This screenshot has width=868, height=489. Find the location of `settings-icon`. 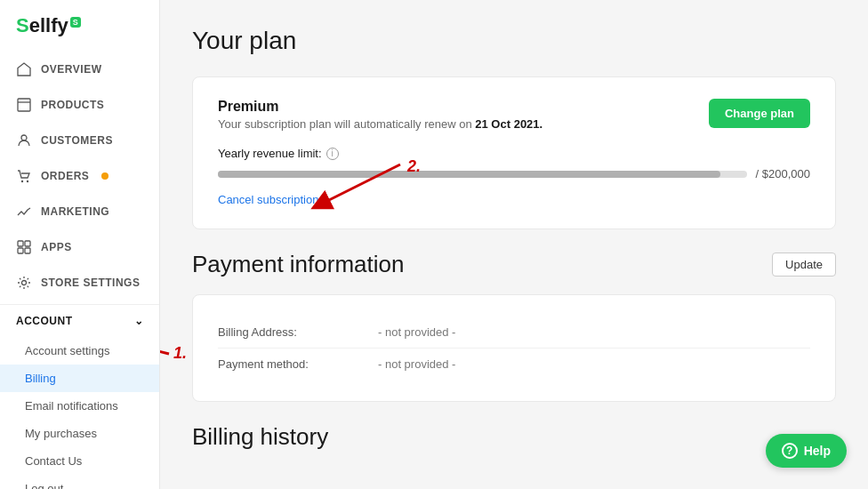

settings-icon is located at coordinates (24, 283).